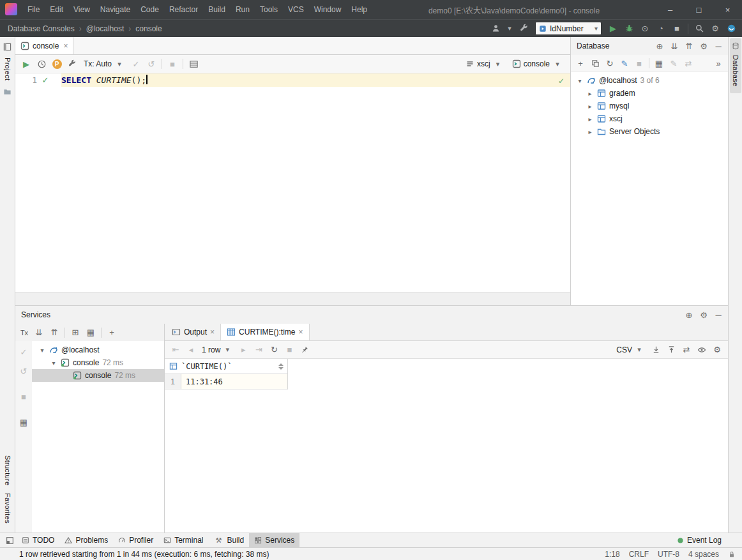 The height and width of the screenshot is (560, 742). What do you see at coordinates (281, 367) in the screenshot?
I see `sort-icon` at bounding box center [281, 367].